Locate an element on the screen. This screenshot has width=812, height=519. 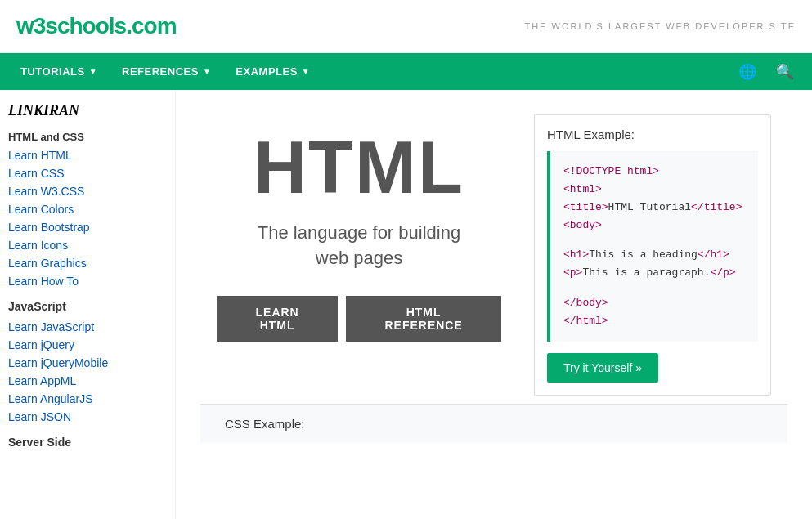
sidebar-js-title: JavaScript is located at coordinates (87, 304).